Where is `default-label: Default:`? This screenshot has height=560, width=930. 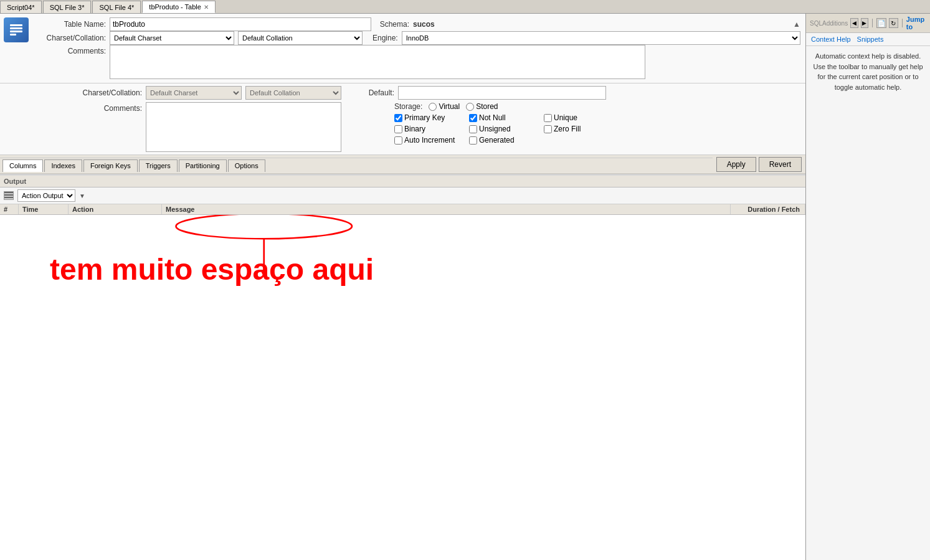 default-label: Default: is located at coordinates (374, 93).